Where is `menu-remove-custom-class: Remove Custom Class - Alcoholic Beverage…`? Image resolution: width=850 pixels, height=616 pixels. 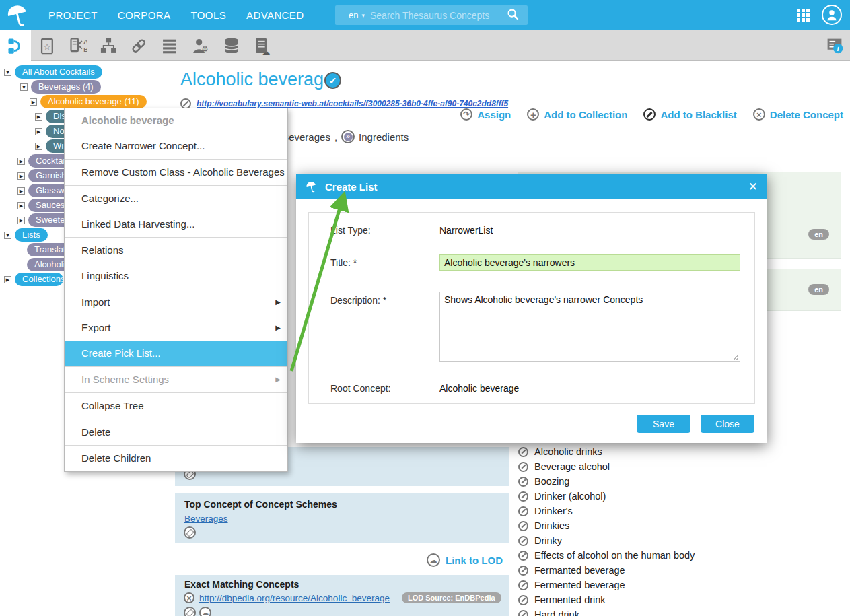 menu-remove-custom-class: Remove Custom Class - Alcoholic Beverage… is located at coordinates (176, 172).